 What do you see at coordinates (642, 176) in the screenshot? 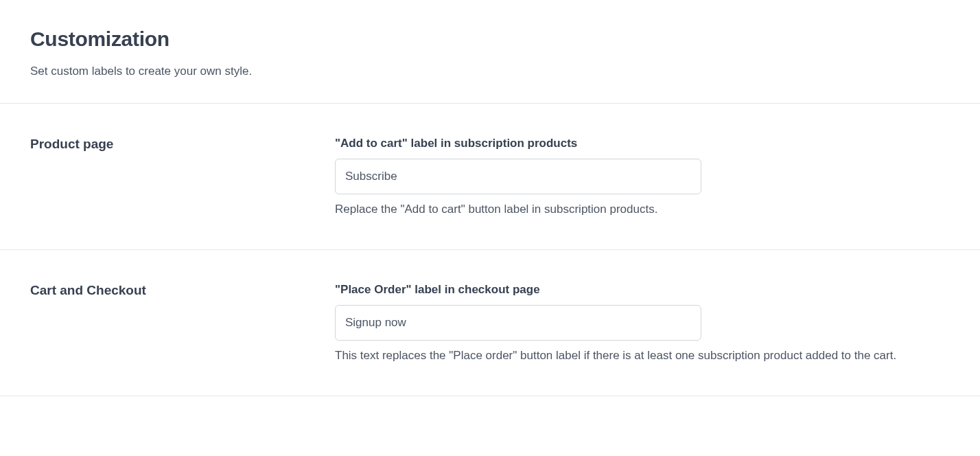
I see `section-right: "Add to cart" label in subscription prod…` at bounding box center [642, 176].